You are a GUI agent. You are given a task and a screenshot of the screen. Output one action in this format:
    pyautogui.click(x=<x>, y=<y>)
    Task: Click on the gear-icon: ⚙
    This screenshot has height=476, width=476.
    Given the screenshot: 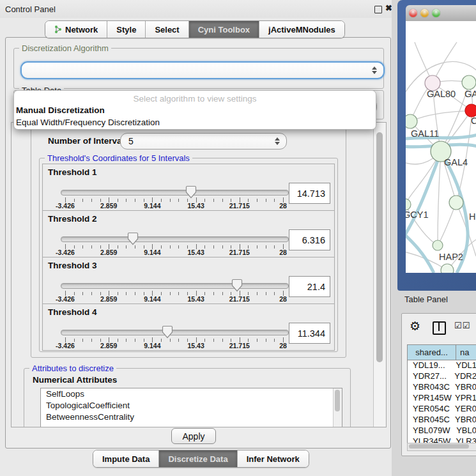 What is the action you would take?
    pyautogui.click(x=415, y=326)
    